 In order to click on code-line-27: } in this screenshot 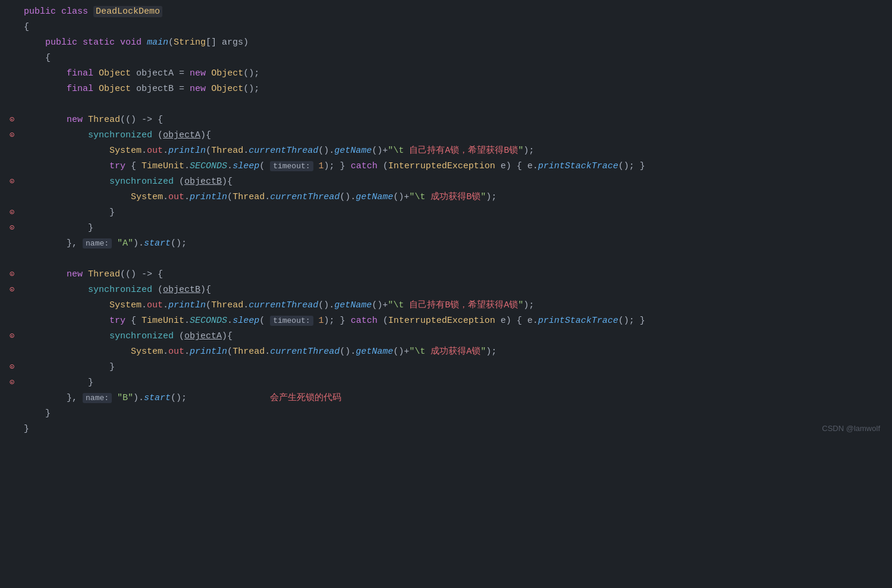, I will do `click(453, 414)`.